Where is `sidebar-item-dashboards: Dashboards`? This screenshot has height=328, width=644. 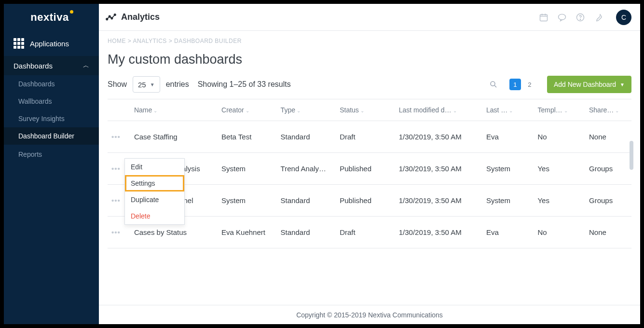
sidebar-item-dashboards: Dashboards is located at coordinates (51, 84).